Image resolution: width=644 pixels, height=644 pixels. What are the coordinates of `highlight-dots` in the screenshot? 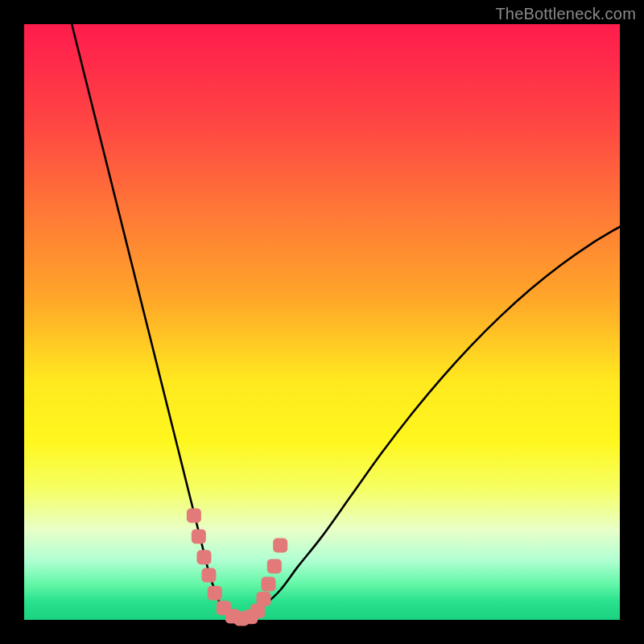 It's located at (237, 568).